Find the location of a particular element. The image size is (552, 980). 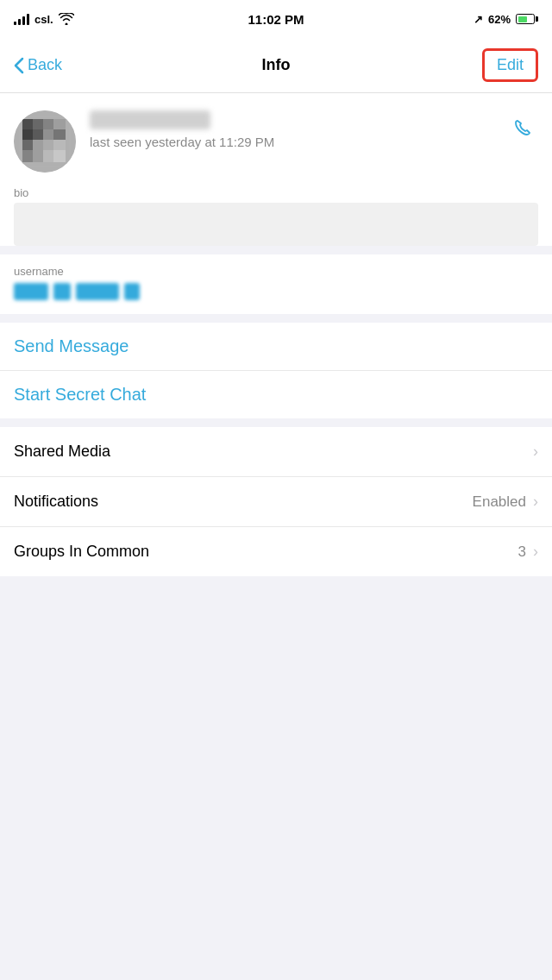

phone-icon is located at coordinates (525, 130).